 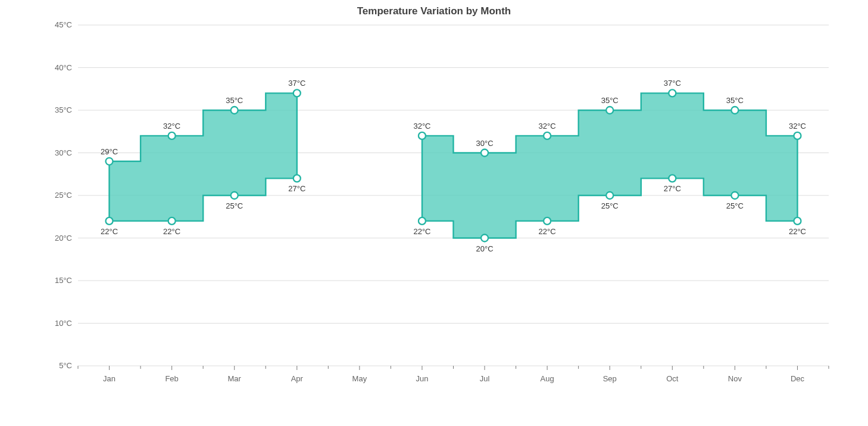 What do you see at coordinates (673, 379) in the screenshot?
I see `x-tick-label: Oct` at bounding box center [673, 379].